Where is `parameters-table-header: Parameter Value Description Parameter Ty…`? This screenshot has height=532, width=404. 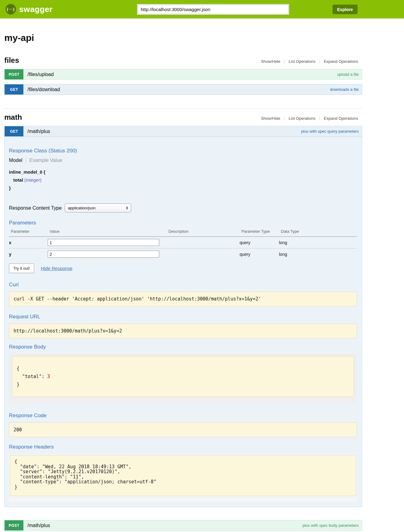 parameters-table-header: Parameter Value Description Parameter Ty… is located at coordinates (183, 233).